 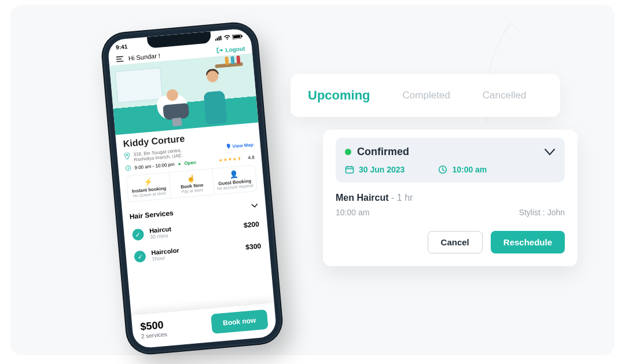 I want to click on feature-pills: ⚡ Instant booking No Queue at store ☝ Bo…, so click(x=192, y=183).